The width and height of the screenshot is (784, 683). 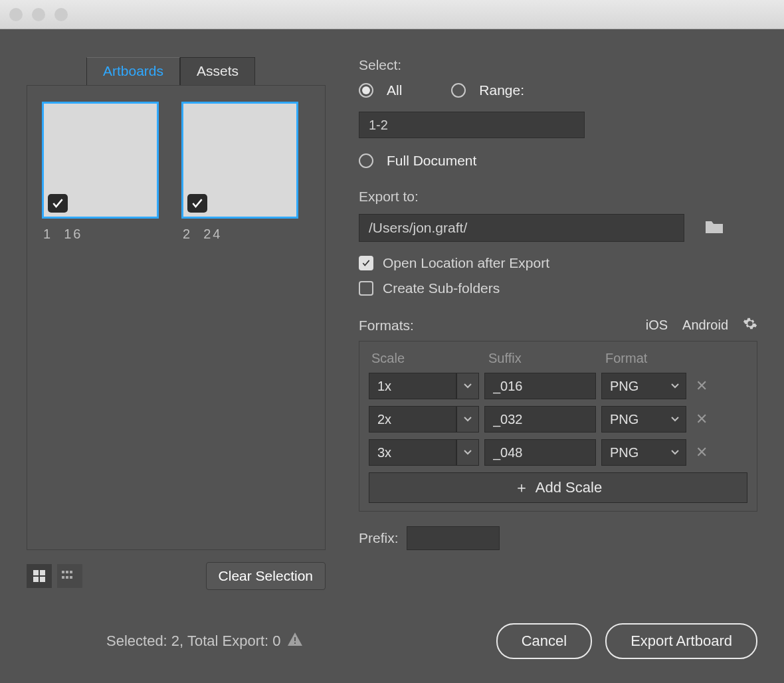 What do you see at coordinates (472, 125) in the screenshot?
I see `range-input` at bounding box center [472, 125].